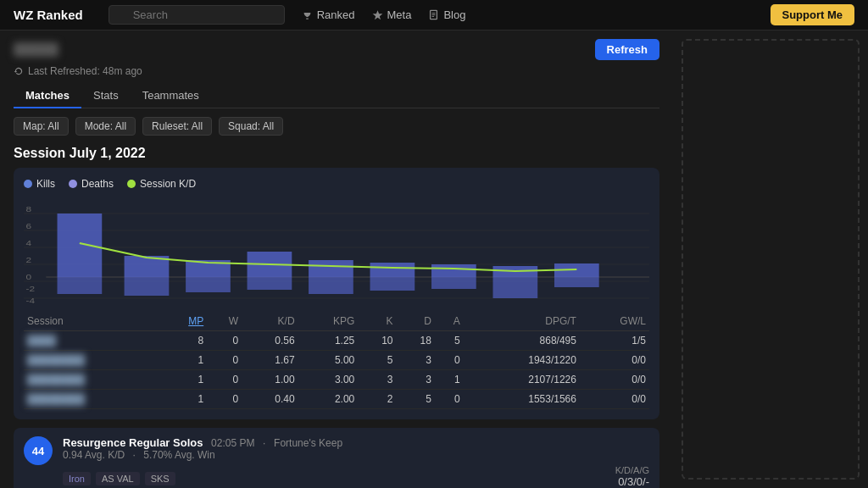  What do you see at coordinates (522, 322) in the screenshot?
I see `col-dpgt: DPG/T` at bounding box center [522, 322].